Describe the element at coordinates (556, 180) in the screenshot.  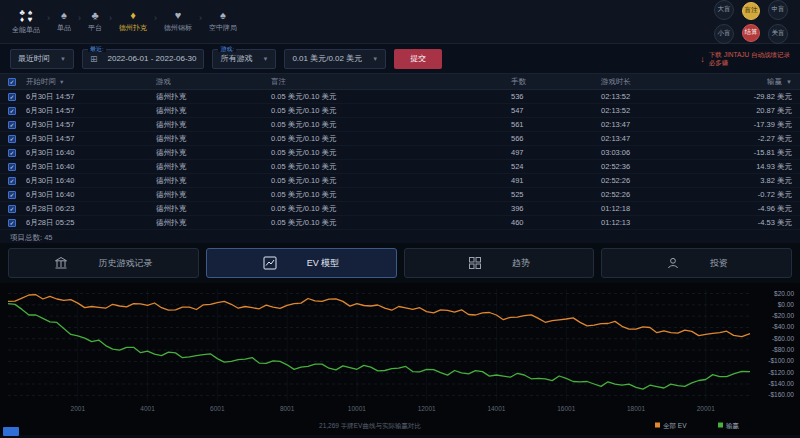
I see `cell-hands: 491` at that location.